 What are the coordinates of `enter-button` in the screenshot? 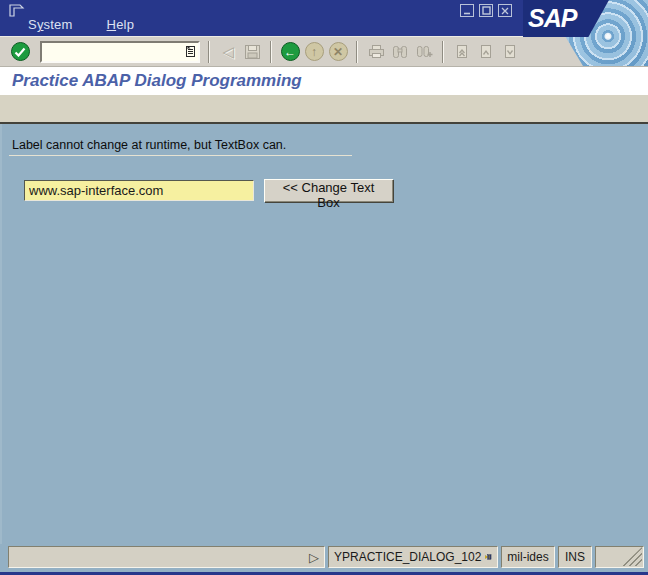 It's located at (20, 52).